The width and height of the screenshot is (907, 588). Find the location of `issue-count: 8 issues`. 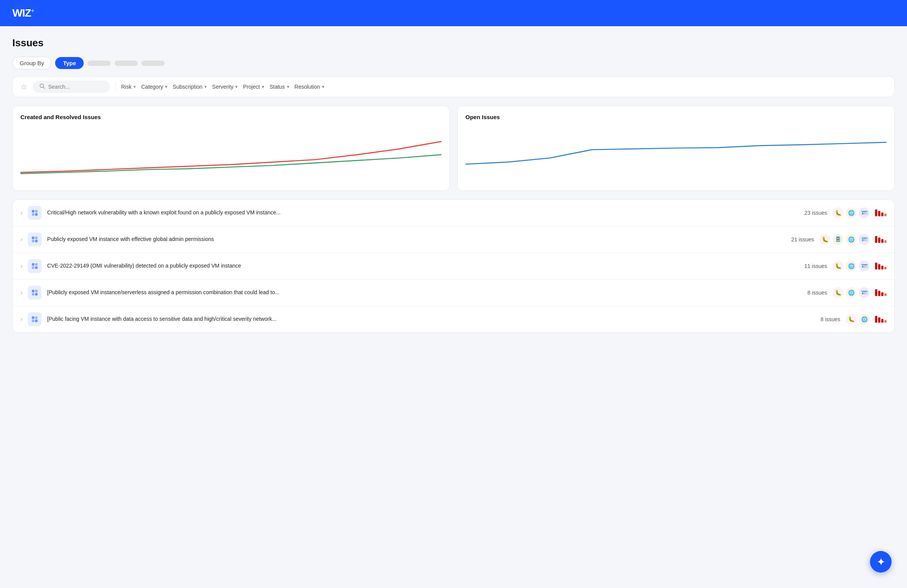

issue-count: 8 issues is located at coordinates (812, 293).